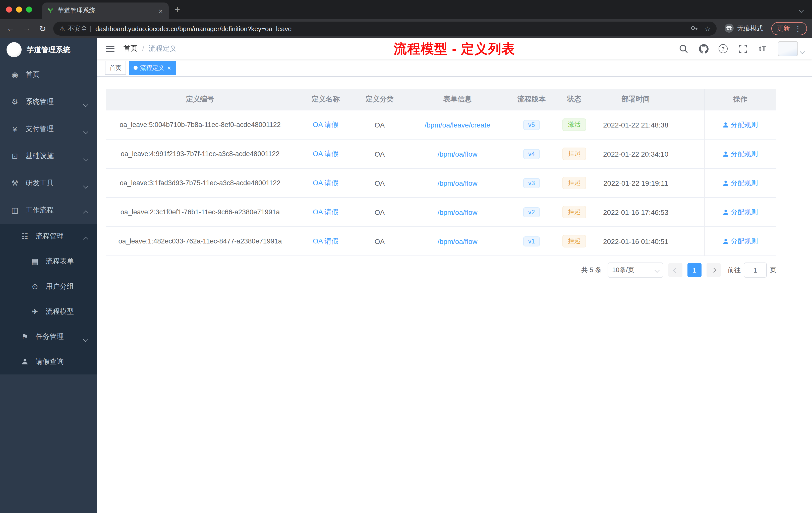  What do you see at coordinates (49, 129) in the screenshot?
I see `sidebar-item-payment: ¥ 支付管理` at bounding box center [49, 129].